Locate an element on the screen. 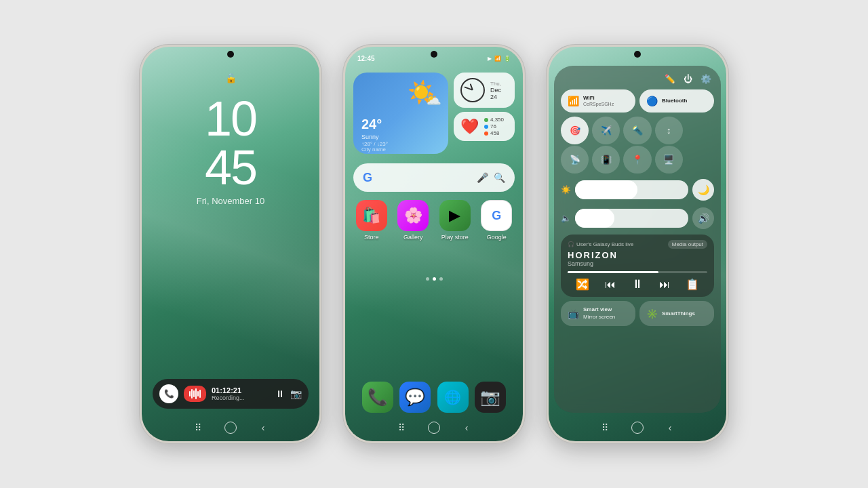 The width and height of the screenshot is (868, 488). dock-camera: 📷 is located at coordinates (490, 397).